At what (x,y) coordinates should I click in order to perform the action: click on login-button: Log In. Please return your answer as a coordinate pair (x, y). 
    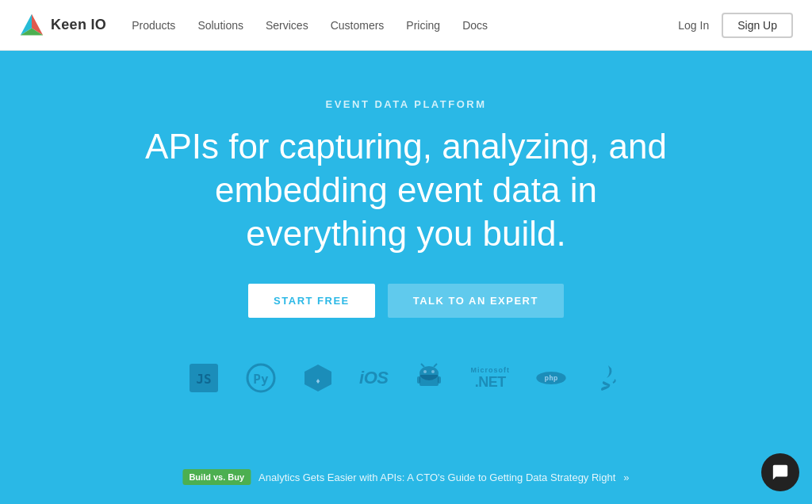
    Looking at the image, I should click on (693, 25).